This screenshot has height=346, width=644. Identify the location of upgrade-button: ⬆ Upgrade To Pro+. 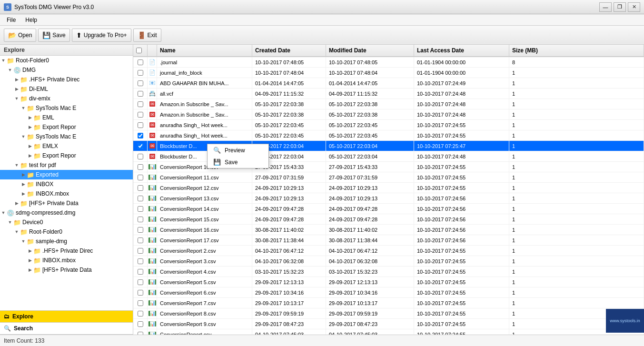
(102, 35).